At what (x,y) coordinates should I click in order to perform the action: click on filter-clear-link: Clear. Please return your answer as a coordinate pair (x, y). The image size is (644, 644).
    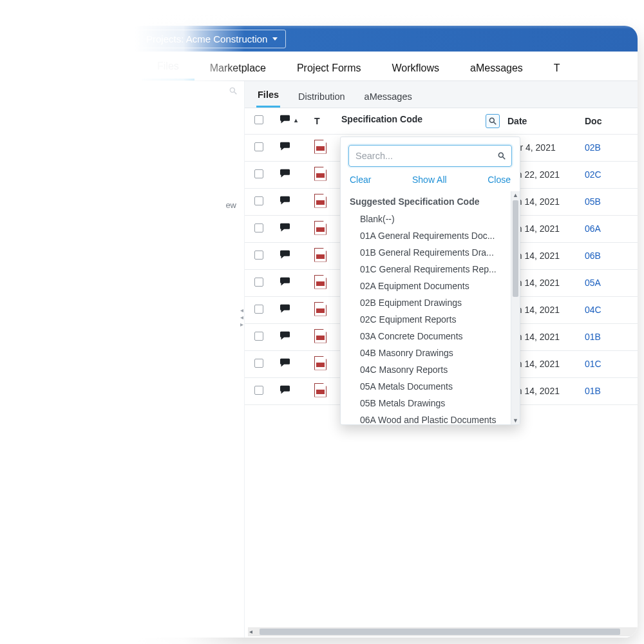
    Looking at the image, I should click on (361, 180).